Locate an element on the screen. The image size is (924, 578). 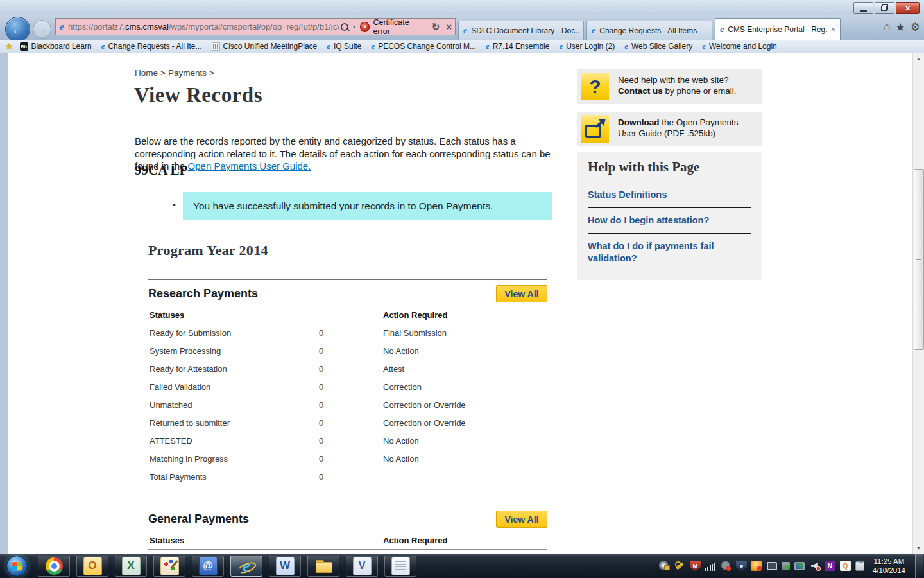
table-header-row: StatusesAction Required is located at coordinates (348, 542).